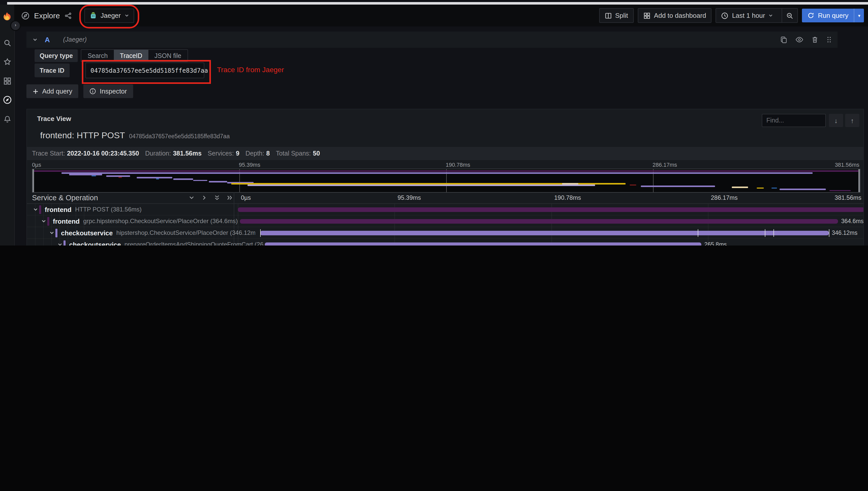 The image size is (868, 491). What do you see at coordinates (7, 61) in the screenshot?
I see `starred-icon` at bounding box center [7, 61].